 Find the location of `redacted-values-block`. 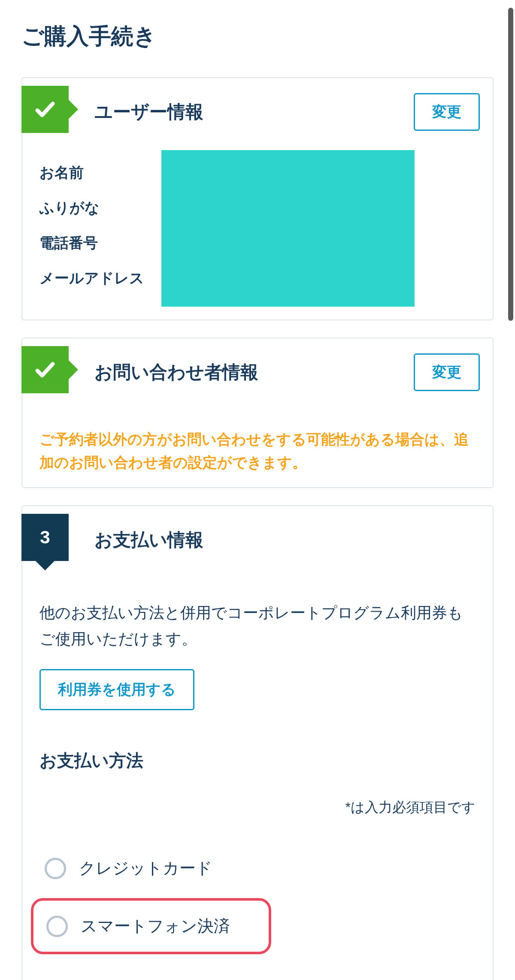

redacted-values-block is located at coordinates (288, 228).